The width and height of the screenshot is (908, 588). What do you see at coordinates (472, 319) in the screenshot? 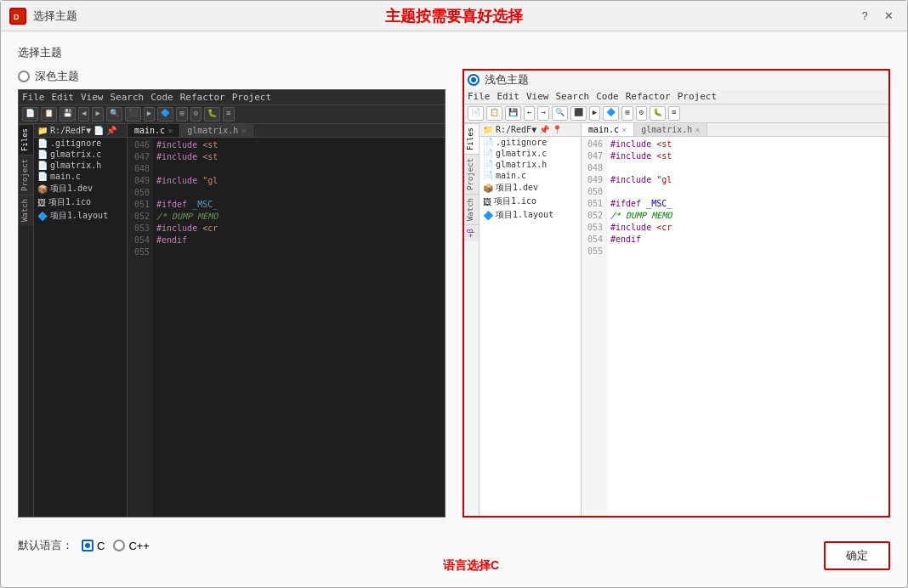
I see `light-sidebar-tabs: Files Project Watch +β` at bounding box center [472, 319].